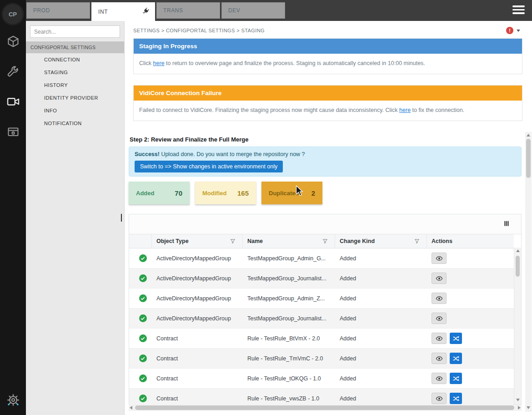  What do you see at coordinates (517, 266) in the screenshot?
I see `grid-scrollbar-thumb` at bounding box center [517, 266].